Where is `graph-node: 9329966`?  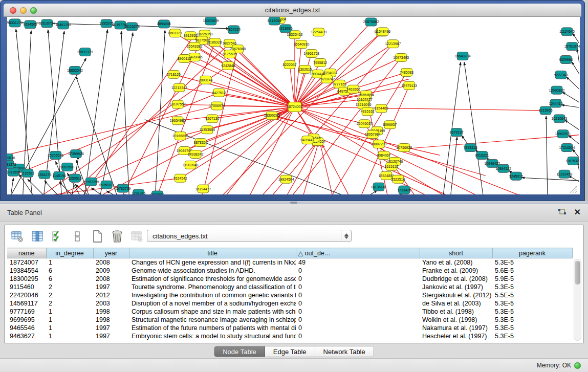 graph-node: 9329966 is located at coordinates (566, 60).